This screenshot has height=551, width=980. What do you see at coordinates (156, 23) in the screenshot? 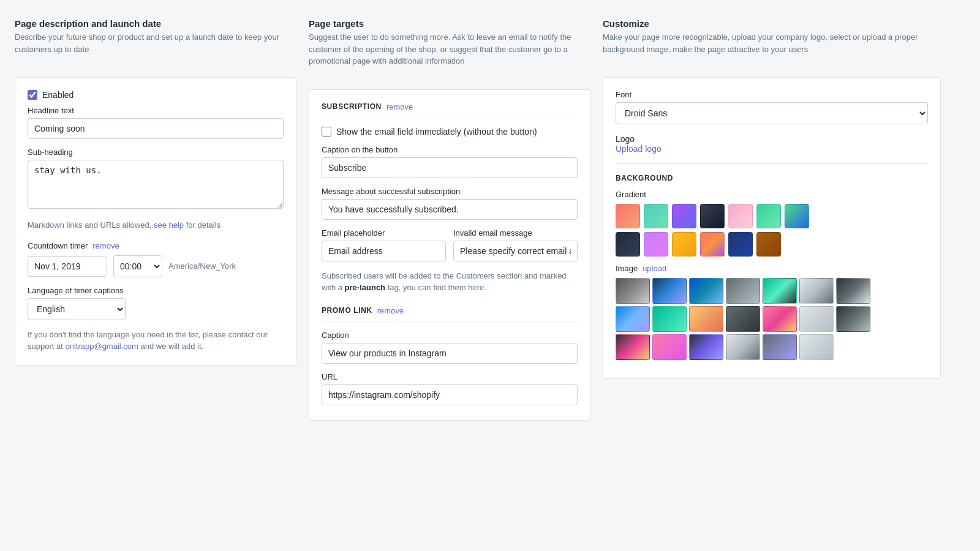
I see `col1-title: Page description and launch date` at bounding box center [156, 23].